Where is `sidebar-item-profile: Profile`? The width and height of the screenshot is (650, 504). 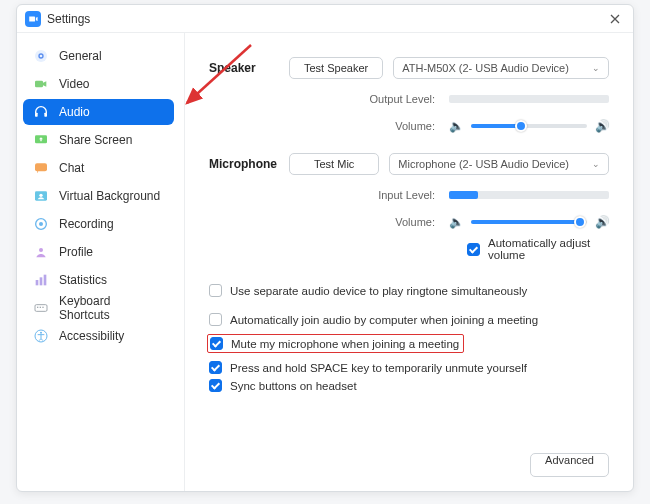 sidebar-item-profile: Profile is located at coordinates (98, 252).